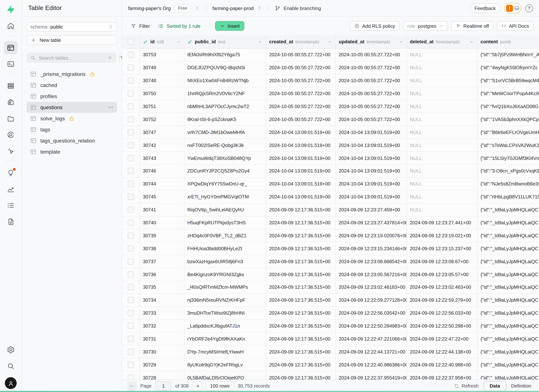 The width and height of the screenshot is (539, 392). What do you see at coordinates (515, 26) in the screenshot?
I see `api-docs-button: API Docs` at bounding box center [515, 26].